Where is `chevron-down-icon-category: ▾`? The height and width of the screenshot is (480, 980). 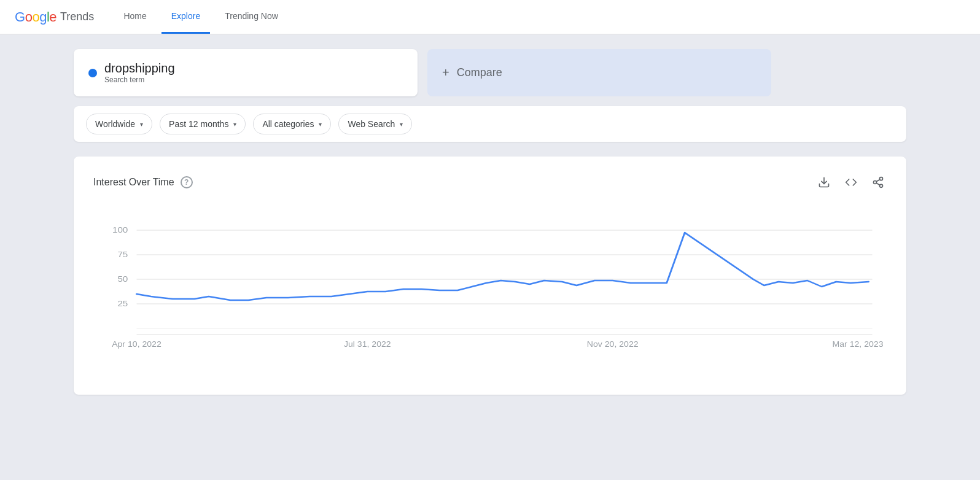
chevron-down-icon-category: ▾ is located at coordinates (321, 124).